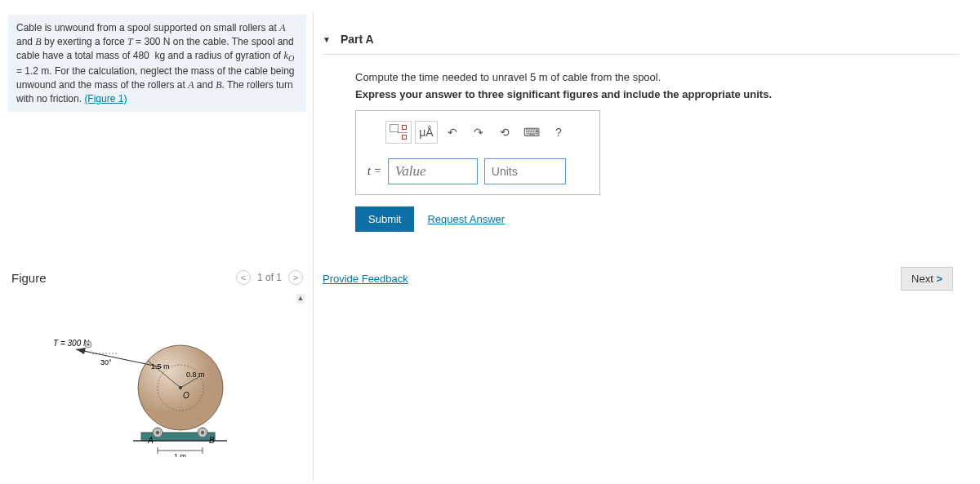 Image resolution: width=980 pixels, height=484 pixels. Describe the element at coordinates (452, 132) in the screenshot. I see `undo-icon: ↶` at that location.